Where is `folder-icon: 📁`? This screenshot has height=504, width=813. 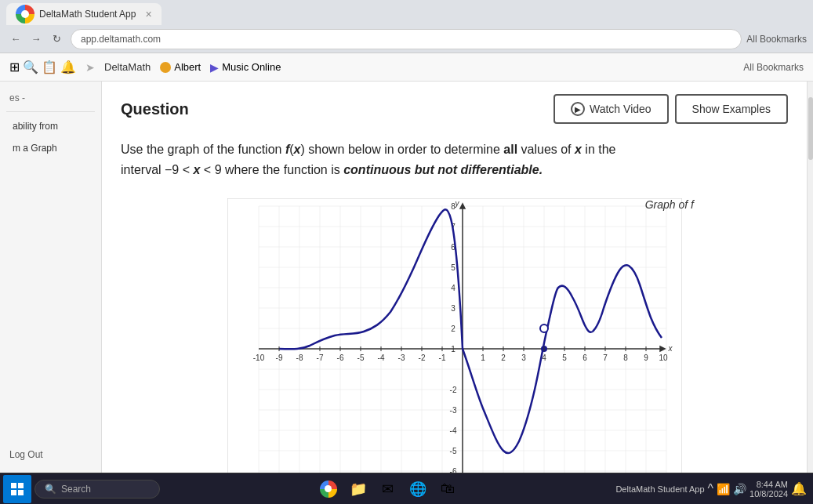 folder-icon: 📁 is located at coordinates (358, 489).